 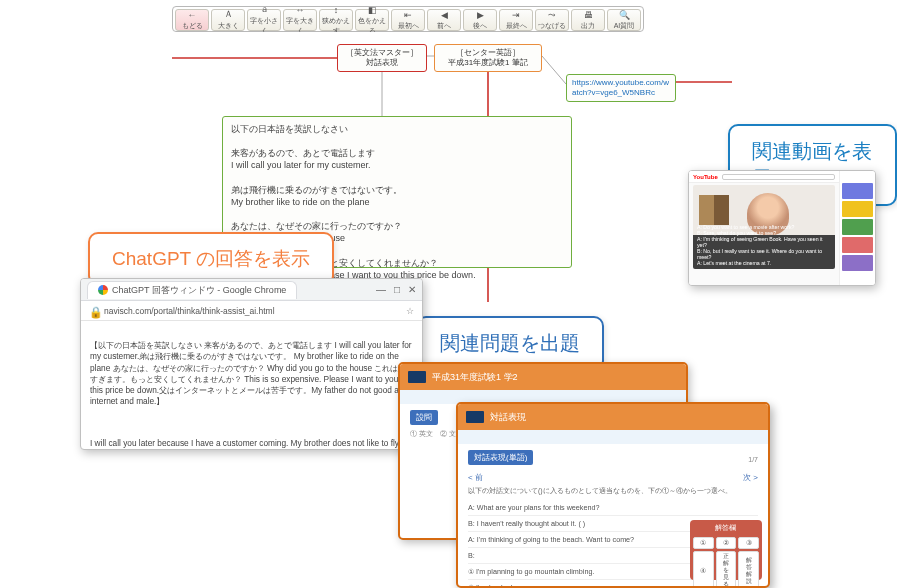 What do you see at coordinates (613, 508) in the screenshot?
I see `quiz-line: A: What are your plans for this weekend?` at bounding box center [613, 508].